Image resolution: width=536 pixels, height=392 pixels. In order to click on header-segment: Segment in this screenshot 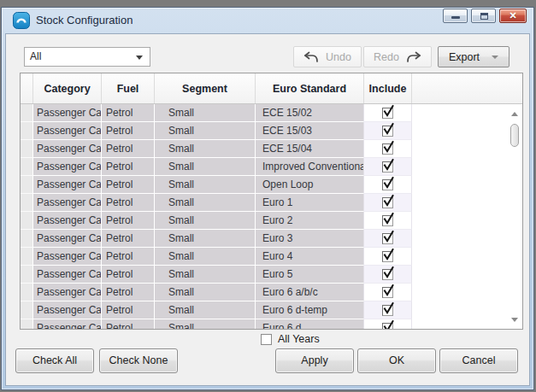, I will do `click(205, 89)`.